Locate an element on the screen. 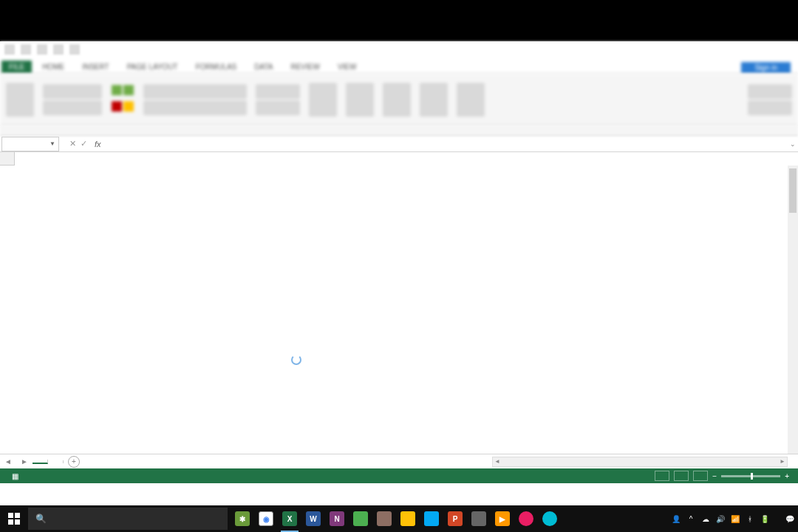  view-normal-button is located at coordinates (662, 476).